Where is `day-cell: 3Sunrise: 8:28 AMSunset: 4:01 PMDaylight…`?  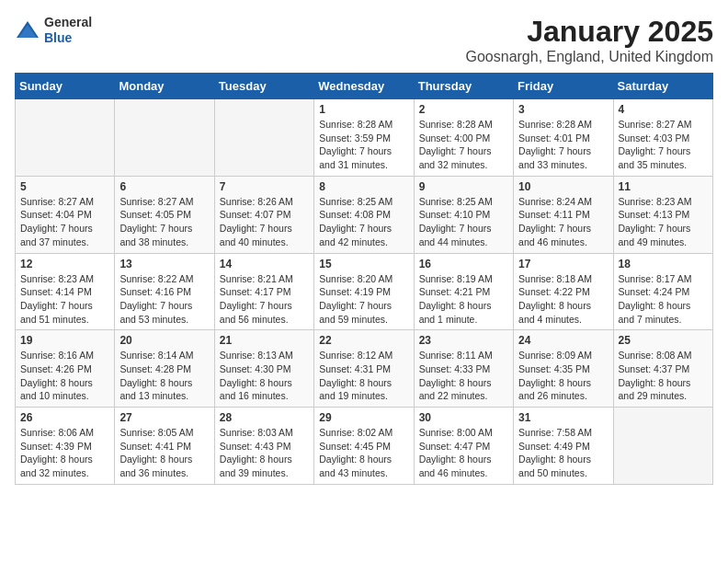 day-cell: 3Sunrise: 8:28 AMSunset: 4:01 PMDaylight… is located at coordinates (563, 138).